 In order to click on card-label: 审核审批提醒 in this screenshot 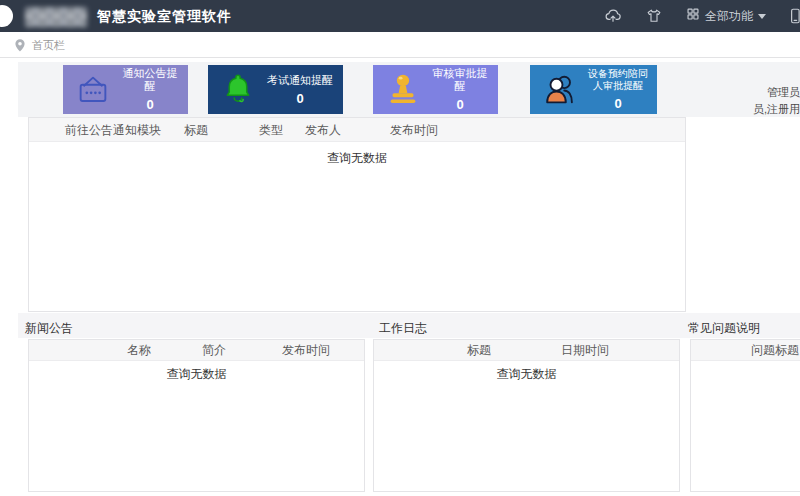, I will do `click(460, 80)`.